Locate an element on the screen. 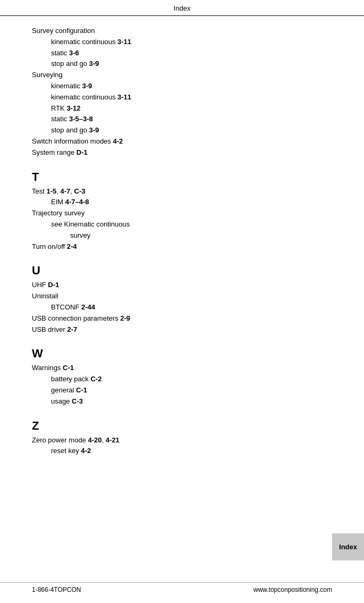 The width and height of the screenshot is (364, 603). entry-warnings: Warnings C-1 battery pack C-2 general C-… is located at coordinates (182, 385).